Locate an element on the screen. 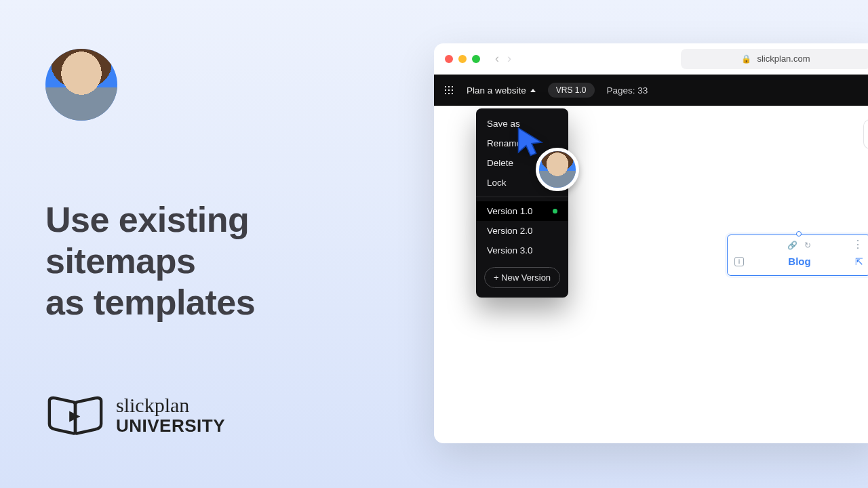  minimize-window-icon is located at coordinates (462, 59).